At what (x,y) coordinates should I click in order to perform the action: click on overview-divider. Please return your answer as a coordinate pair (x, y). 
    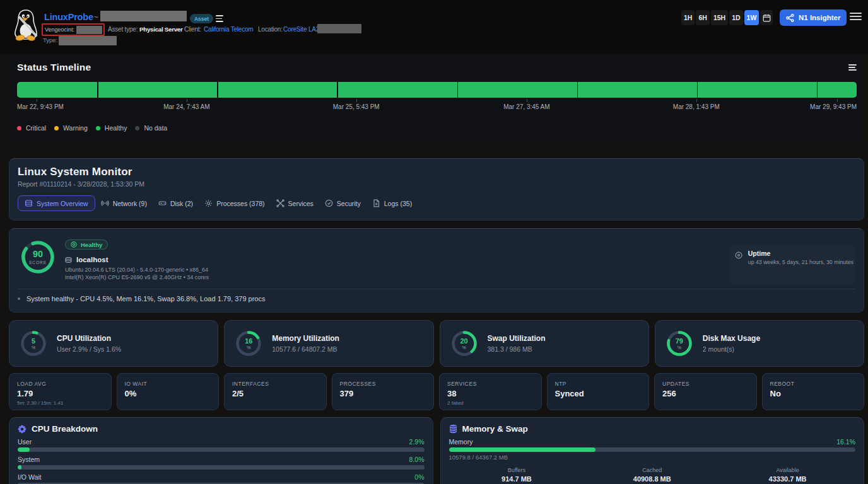
    Looking at the image, I should click on (437, 289).